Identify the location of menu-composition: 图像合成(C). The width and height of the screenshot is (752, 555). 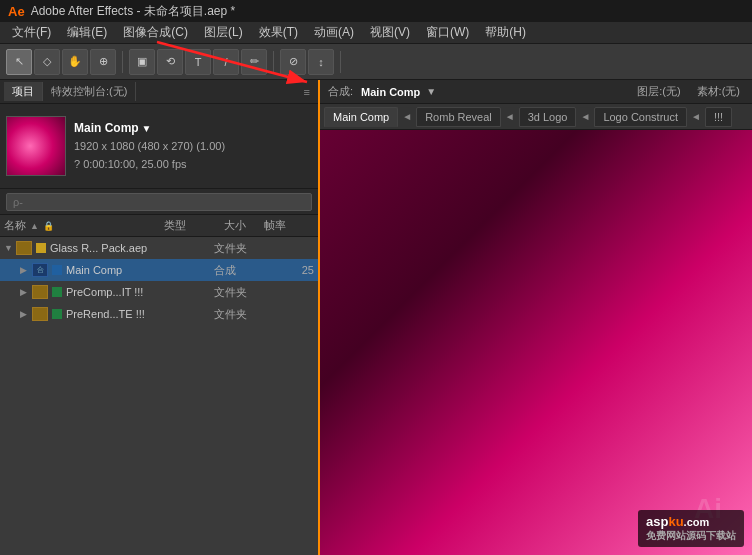
(156, 32).